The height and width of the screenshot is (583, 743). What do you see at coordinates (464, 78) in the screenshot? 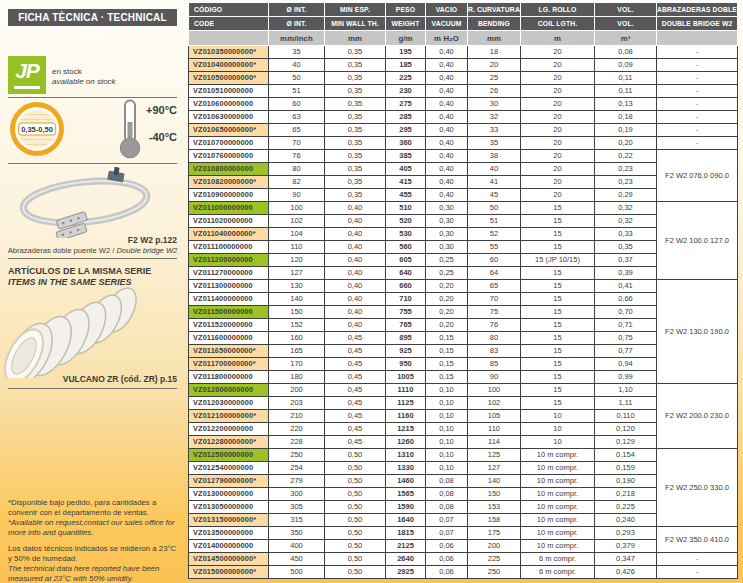
I see `table-row: VZ010500000000*500,352250,4025200,11-` at bounding box center [464, 78].